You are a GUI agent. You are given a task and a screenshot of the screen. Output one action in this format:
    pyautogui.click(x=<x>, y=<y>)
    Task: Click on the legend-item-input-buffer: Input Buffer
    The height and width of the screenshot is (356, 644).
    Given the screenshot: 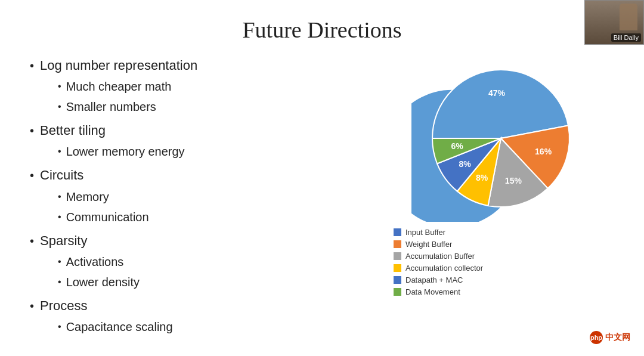 What is the action you would take?
    pyautogui.click(x=438, y=233)
    